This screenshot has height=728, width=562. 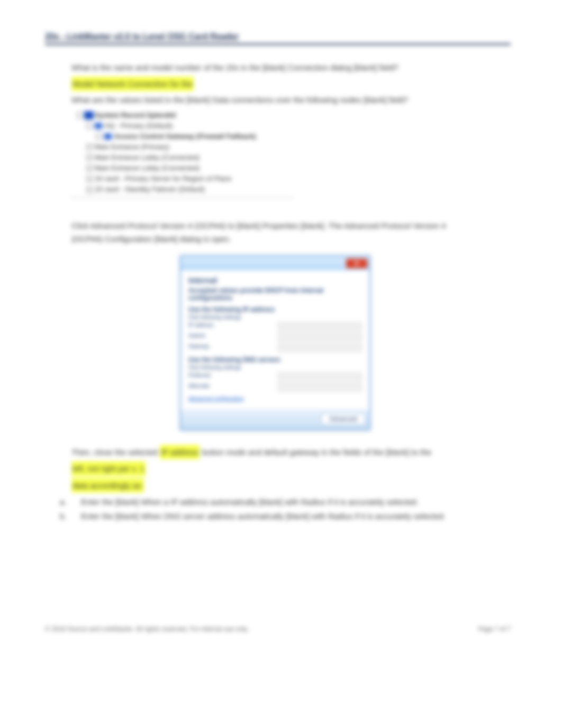 I want to click on tree-node: -System Record Splendid, so click(x=183, y=115).